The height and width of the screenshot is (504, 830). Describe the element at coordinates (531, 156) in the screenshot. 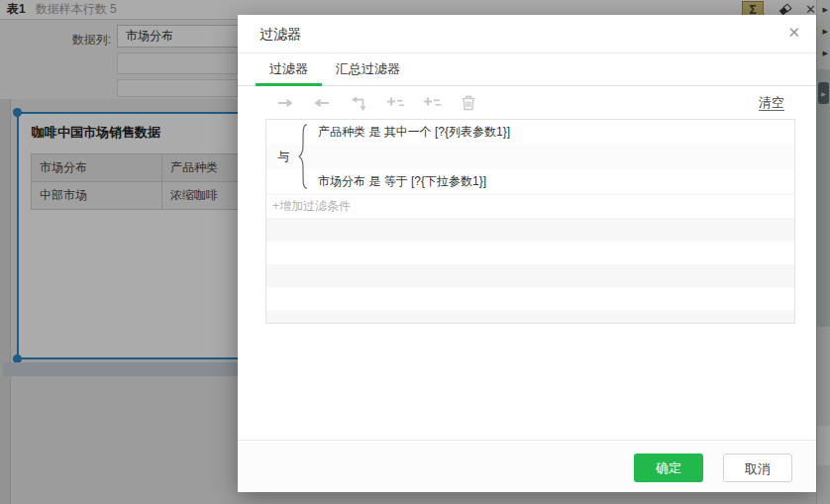

I see `condition-group-spacer` at that location.